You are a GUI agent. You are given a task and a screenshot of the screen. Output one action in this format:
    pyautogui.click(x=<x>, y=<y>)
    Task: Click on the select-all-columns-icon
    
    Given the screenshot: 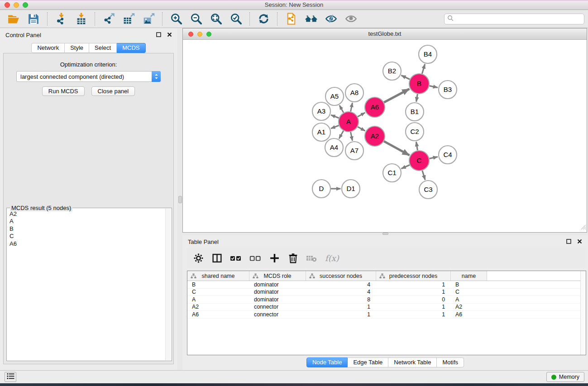 What is the action you would take?
    pyautogui.click(x=236, y=258)
    